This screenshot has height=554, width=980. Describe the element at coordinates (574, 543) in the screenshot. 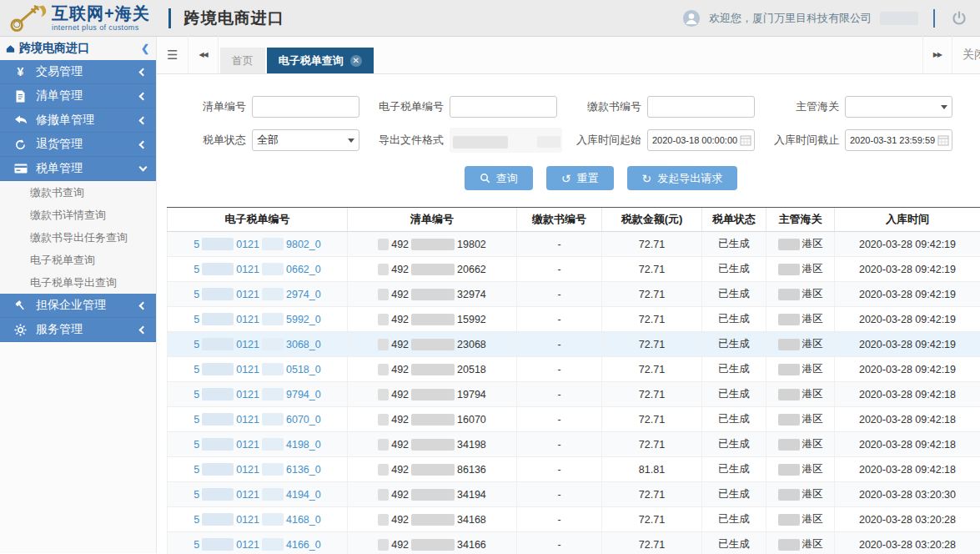

I see `table-row: 5 0121 4166_0 492 34166 - 72.71 已生成 港区 2…` at that location.